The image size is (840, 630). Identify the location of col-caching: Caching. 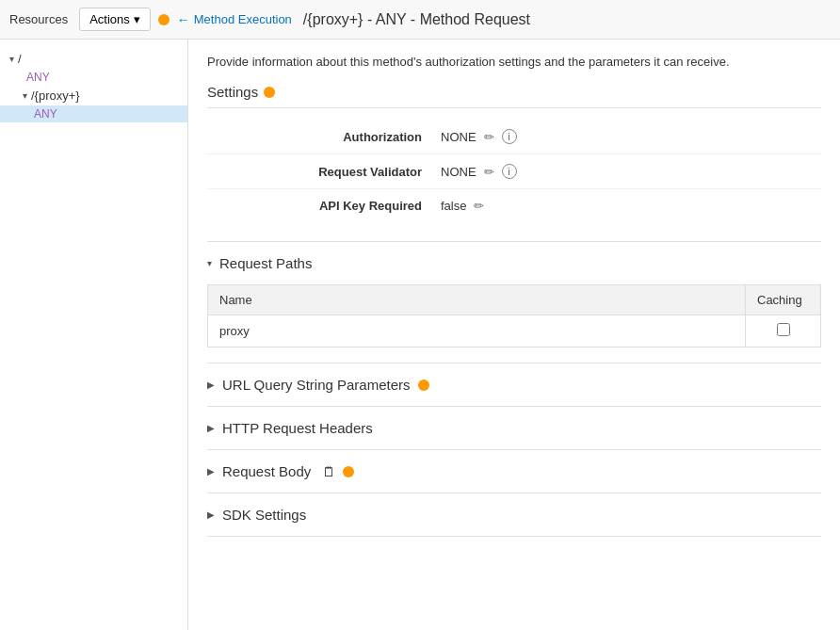
(783, 300).